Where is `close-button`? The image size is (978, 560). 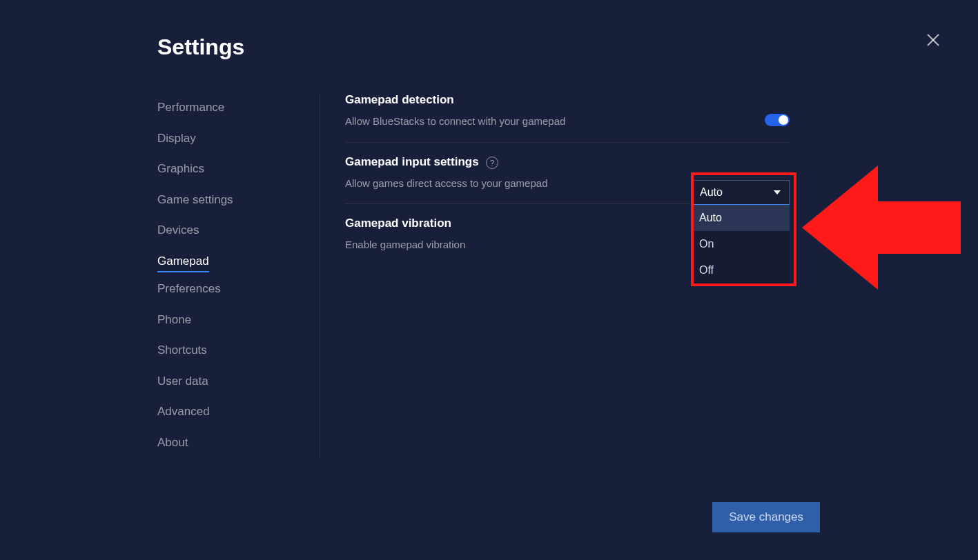 close-button is located at coordinates (933, 41).